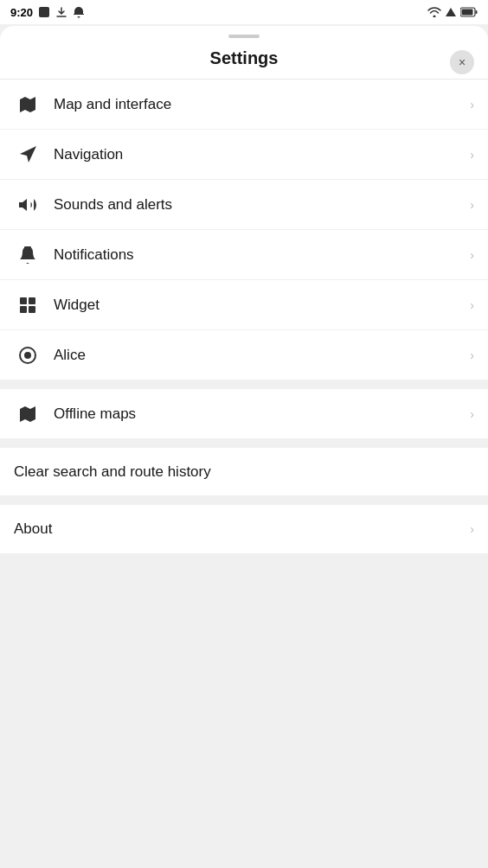 The image size is (488, 868). Describe the element at coordinates (28, 105) in the screenshot. I see `map-icon` at that location.